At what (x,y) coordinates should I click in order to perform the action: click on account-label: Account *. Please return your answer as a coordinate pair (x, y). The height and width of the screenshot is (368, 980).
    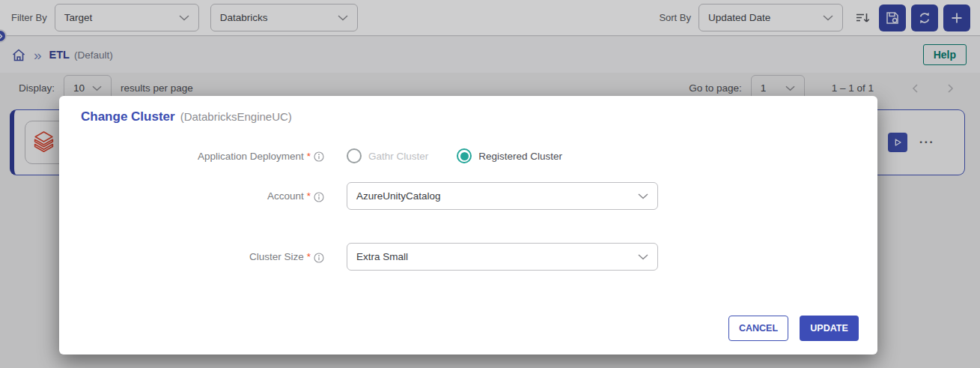
    Looking at the image, I should click on (192, 196).